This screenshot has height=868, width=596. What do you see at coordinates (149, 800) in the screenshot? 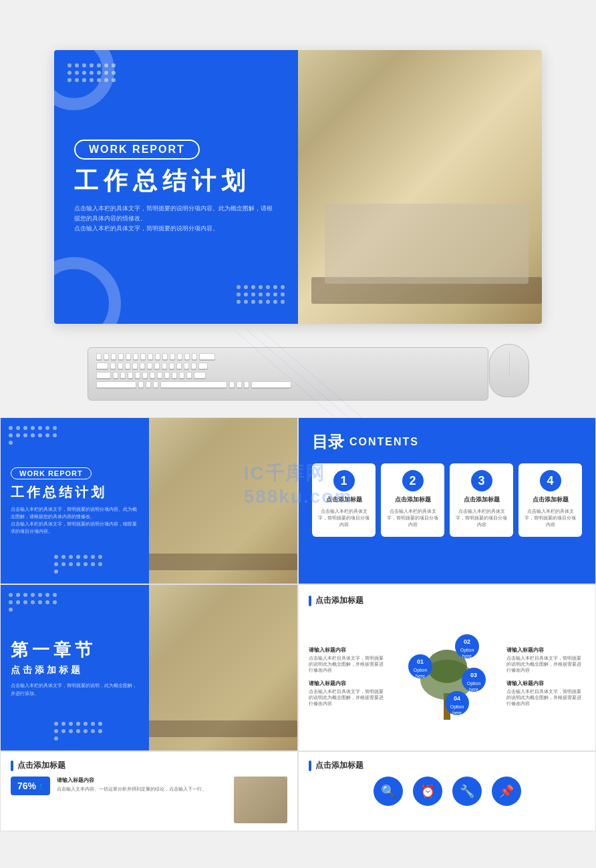
I see `stats-content: 76% ↑ 请输入标题内容 点击输入文本内容。一切运算分析并得到定量的结论，点击…` at bounding box center [149, 800].